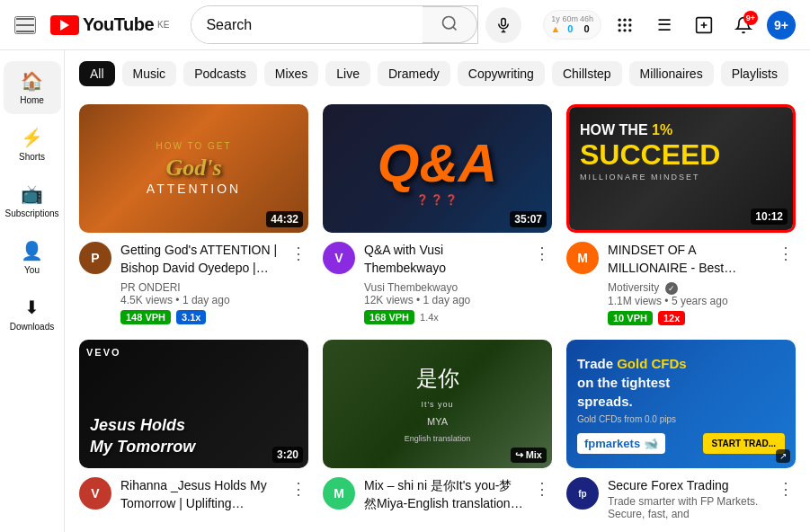 This screenshot has width=810, height=532. What do you see at coordinates (444, 317) in the screenshot?
I see `badge-row-2: 168 VPH 1.4x` at bounding box center [444, 317].